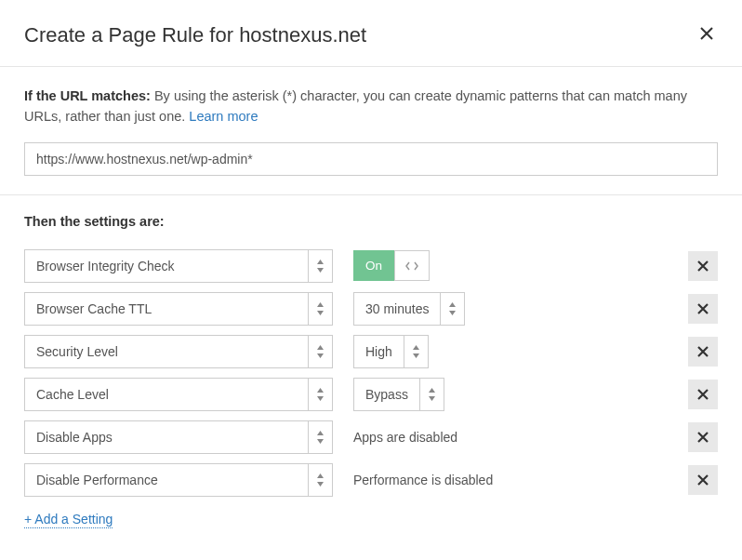 The height and width of the screenshot is (560, 742). Describe the element at coordinates (179, 266) in the screenshot. I see `setting-select: Browser Integrity Check` at that location.